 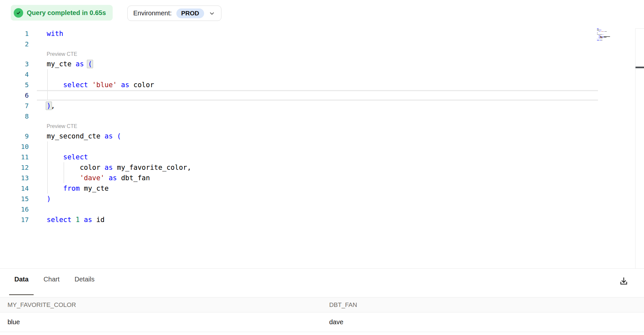 I want to click on cell-my-favorite-color: blue, so click(x=161, y=322).